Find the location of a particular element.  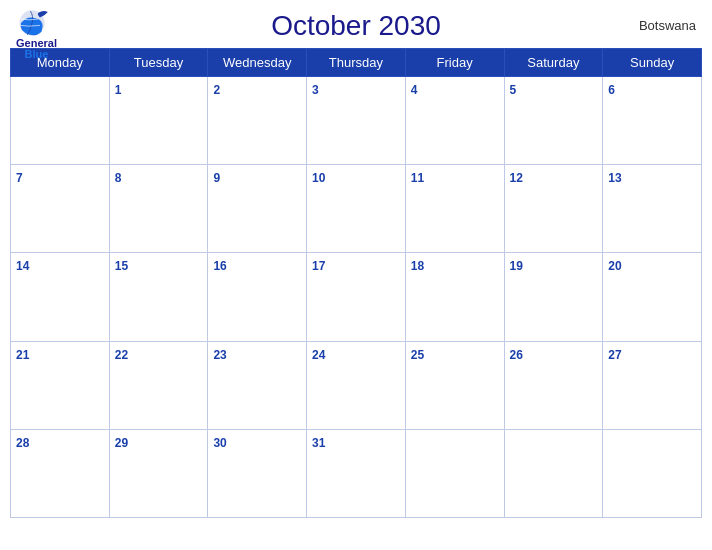

calendar-cell: 15 is located at coordinates (158, 297).